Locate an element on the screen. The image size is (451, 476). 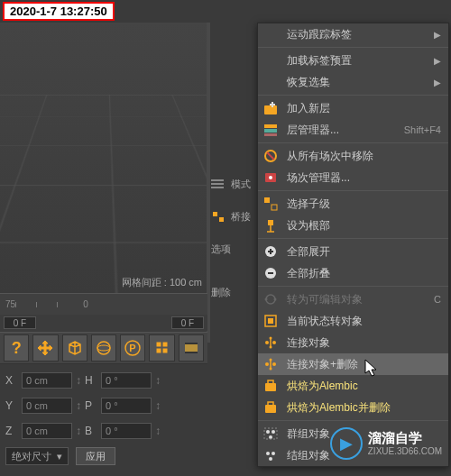
menu-scene-manager: 场次管理器... is located at coordinates (354, 178).